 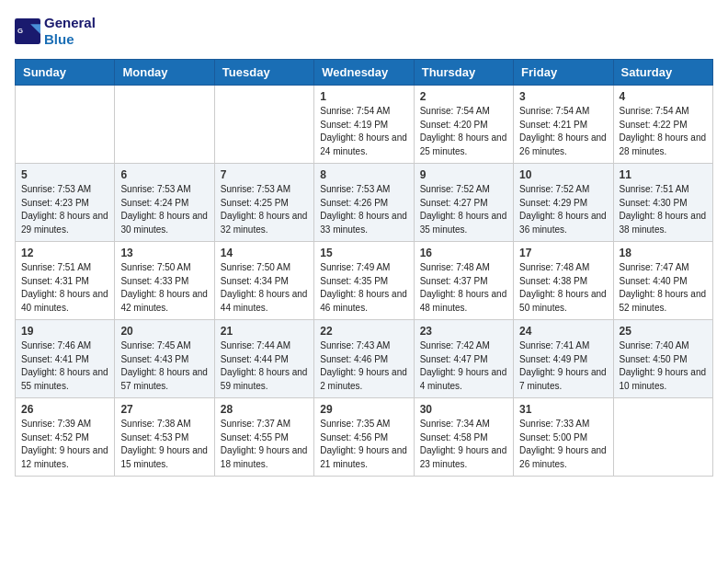 I want to click on calendar-cell: 1Sunrise: 7:54 AM Sunset: 4:19 PM Daylig…, so click(x=364, y=125).